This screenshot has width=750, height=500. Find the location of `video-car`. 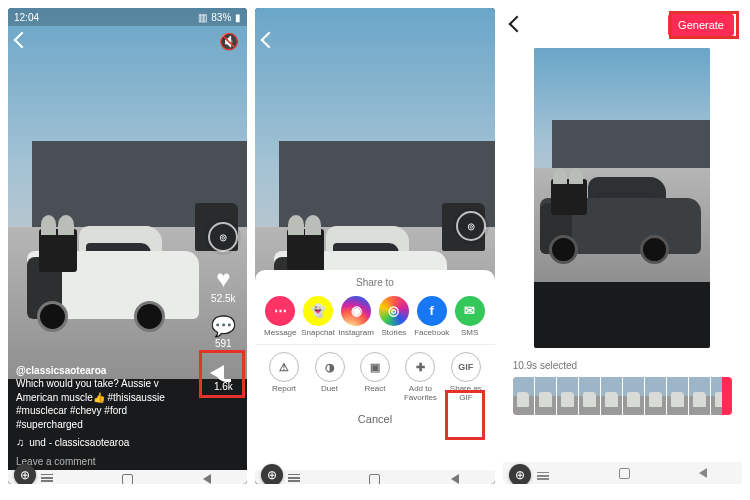

video-car is located at coordinates (113, 270).